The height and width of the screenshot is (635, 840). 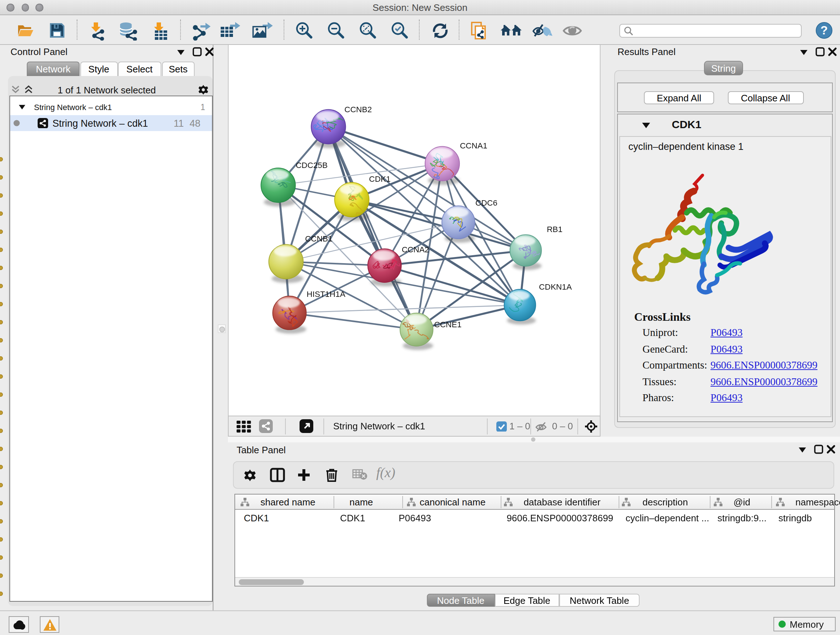 I want to click on svg-text: CCNA1, so click(x=474, y=146).